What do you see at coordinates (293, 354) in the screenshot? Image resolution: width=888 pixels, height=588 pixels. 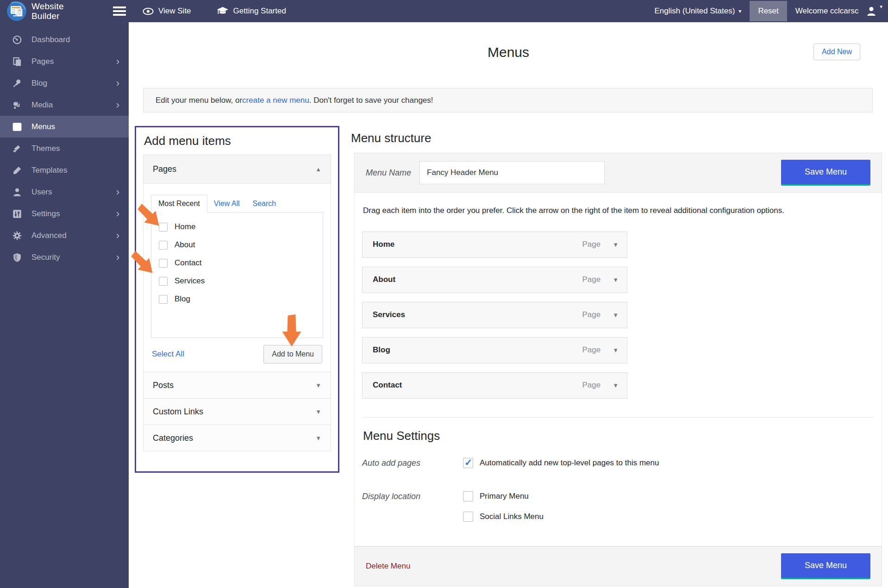 I see `add-to-menu-button: Add to Menu` at bounding box center [293, 354].